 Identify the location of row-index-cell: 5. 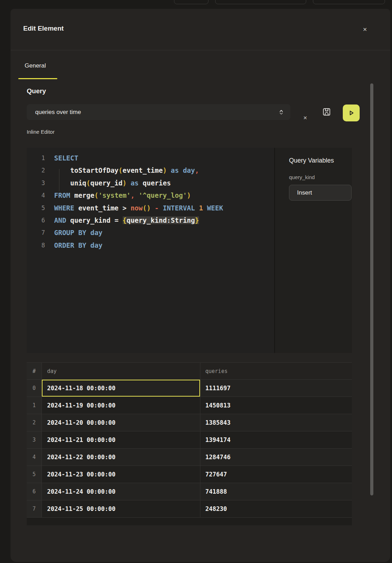
(34, 474).